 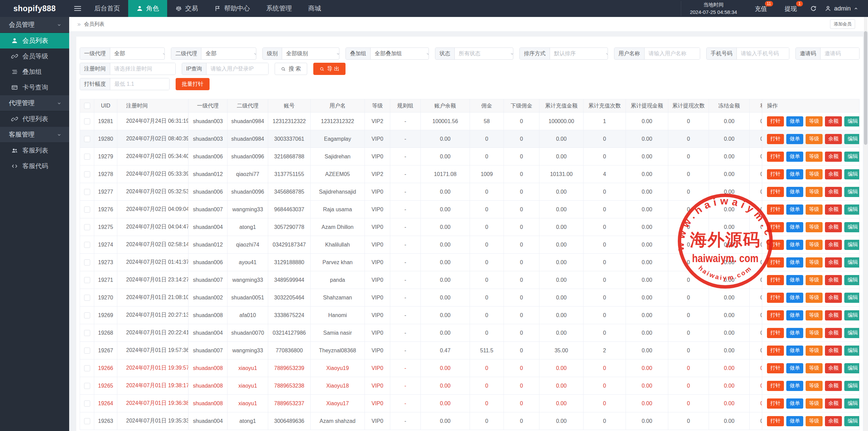 I want to click on nav-item-2: 交易, so click(x=186, y=8).